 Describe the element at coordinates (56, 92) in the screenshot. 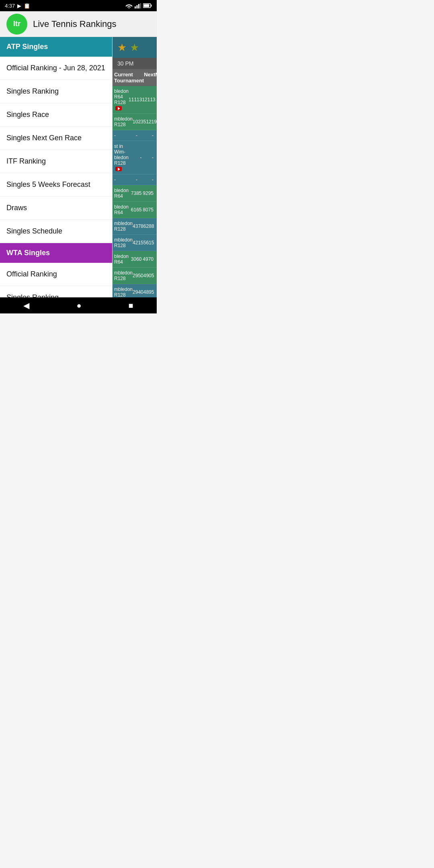

I see `menu-item-singles-ranking-atp: Singles Ranking` at that location.